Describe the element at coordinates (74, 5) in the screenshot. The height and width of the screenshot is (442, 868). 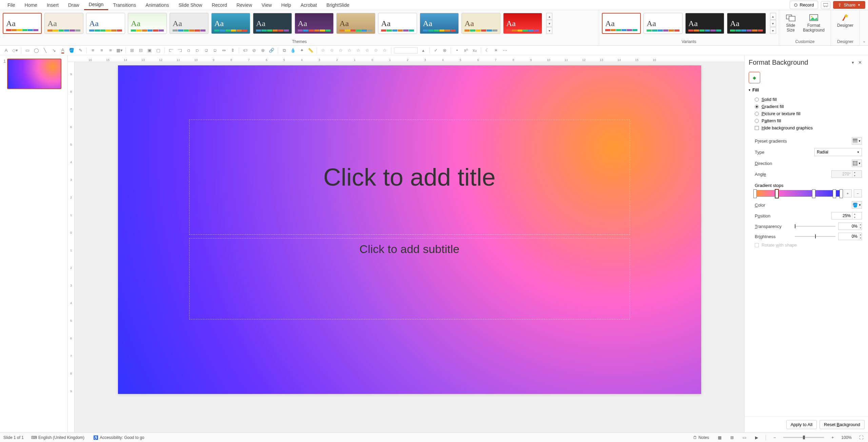
I see `tab-draw: Draw` at that location.